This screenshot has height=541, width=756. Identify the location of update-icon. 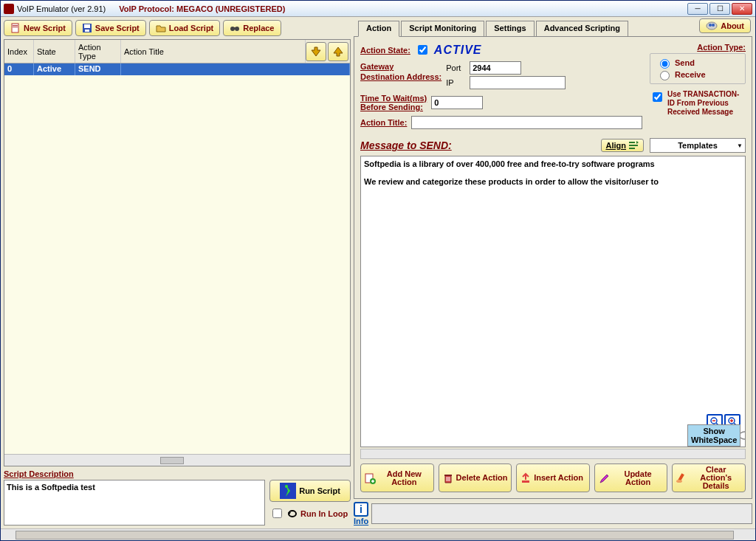
(604, 478).